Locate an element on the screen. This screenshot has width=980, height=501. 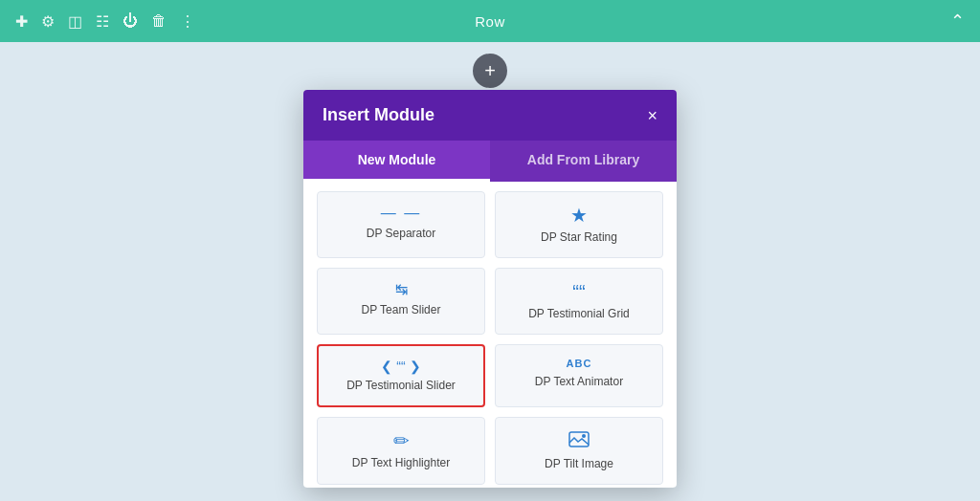
module-item-dp-team-slider: ↹ DP Team Slider is located at coordinates (401, 301).